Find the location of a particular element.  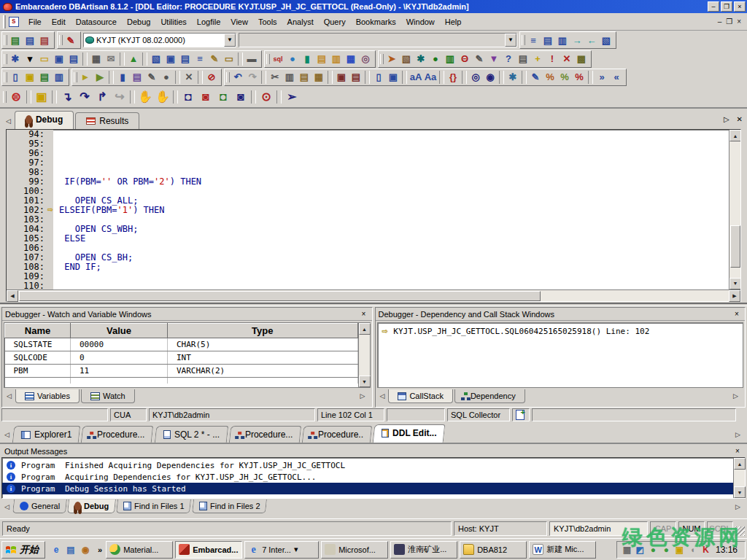

step-over-icon: ↷ is located at coordinates (85, 97).